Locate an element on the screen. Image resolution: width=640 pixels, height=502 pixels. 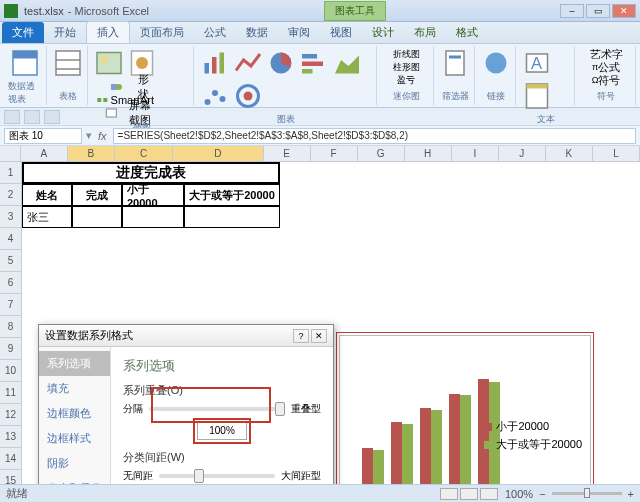
redo-button is located at coordinates (52, 117).